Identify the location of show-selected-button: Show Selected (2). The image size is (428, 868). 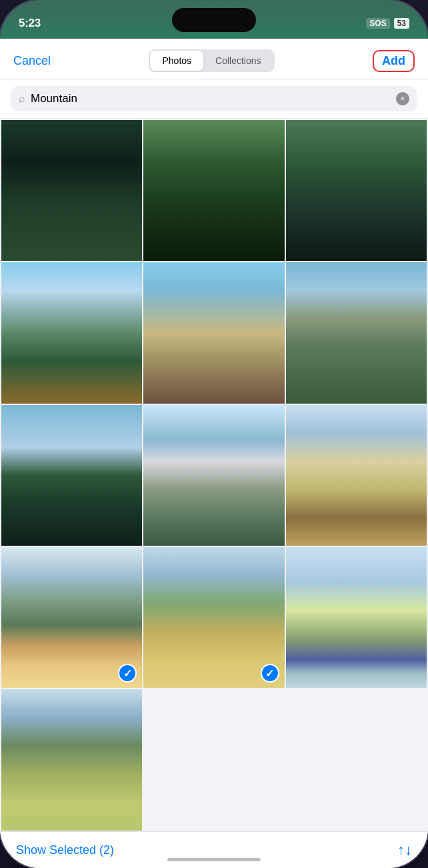
(65, 850).